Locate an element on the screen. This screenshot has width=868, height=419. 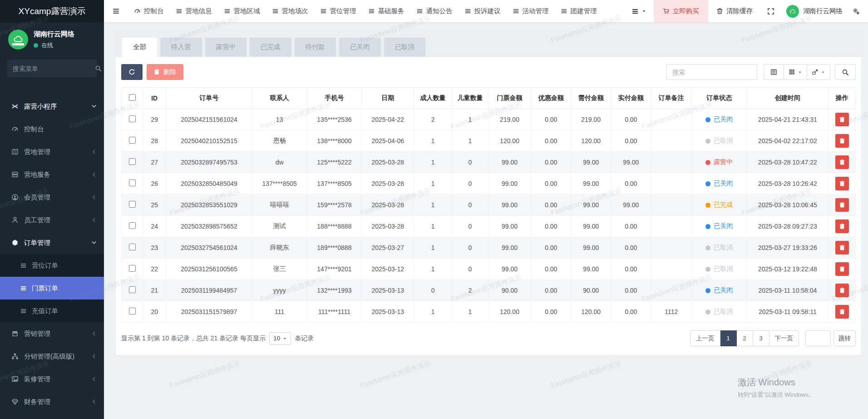
topnav-item-complaint: 投诉建议 is located at coordinates (483, 11).